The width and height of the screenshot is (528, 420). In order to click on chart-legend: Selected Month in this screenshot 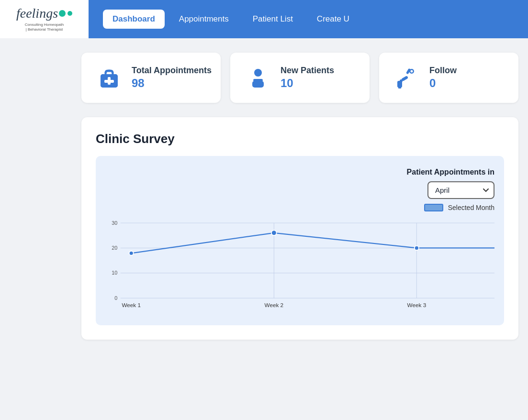, I will do `click(460, 208)`.